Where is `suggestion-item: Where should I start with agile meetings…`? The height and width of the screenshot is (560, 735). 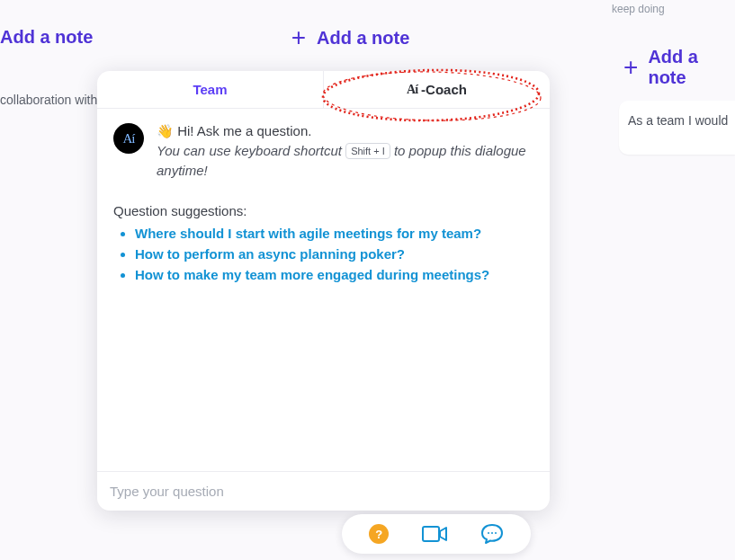
suggestion-item: Where should I start with agile meetings… is located at coordinates (335, 234).